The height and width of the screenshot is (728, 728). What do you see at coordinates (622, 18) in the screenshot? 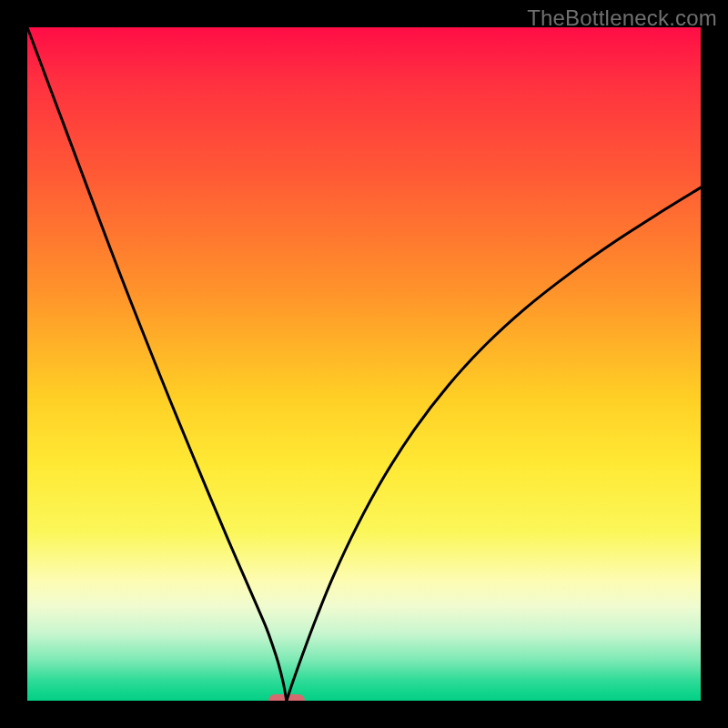
I see `watermark-text: TheBottleneck.com` at bounding box center [622, 18].